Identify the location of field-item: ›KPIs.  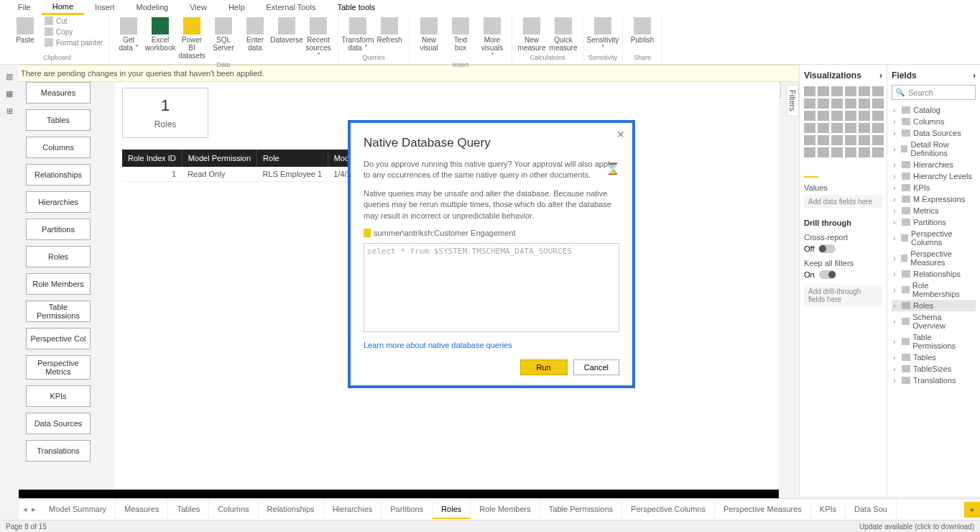
(934, 188).